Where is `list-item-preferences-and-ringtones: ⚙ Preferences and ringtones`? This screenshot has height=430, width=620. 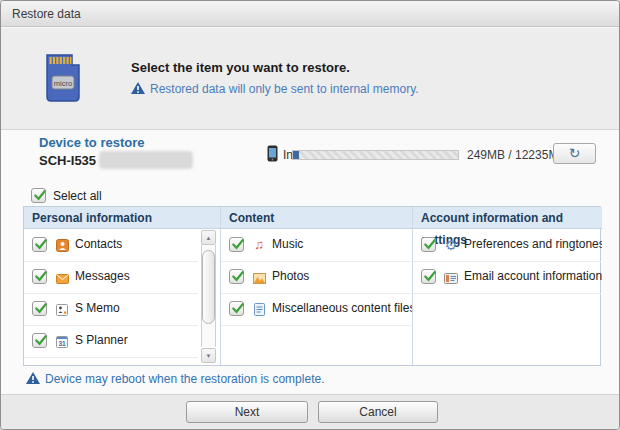
list-item-preferences-and-ringtones: ⚙ Preferences and ringtones is located at coordinates (507, 246).